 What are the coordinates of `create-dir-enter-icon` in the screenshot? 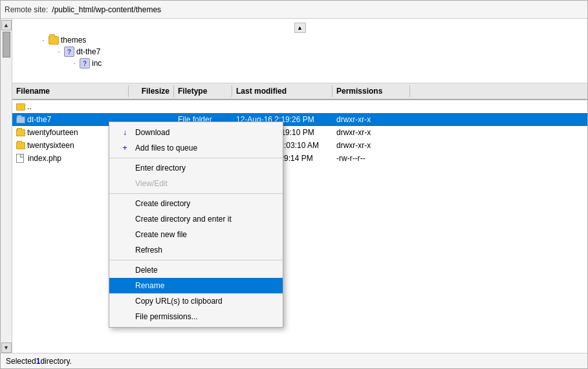 It's located at (125, 219).